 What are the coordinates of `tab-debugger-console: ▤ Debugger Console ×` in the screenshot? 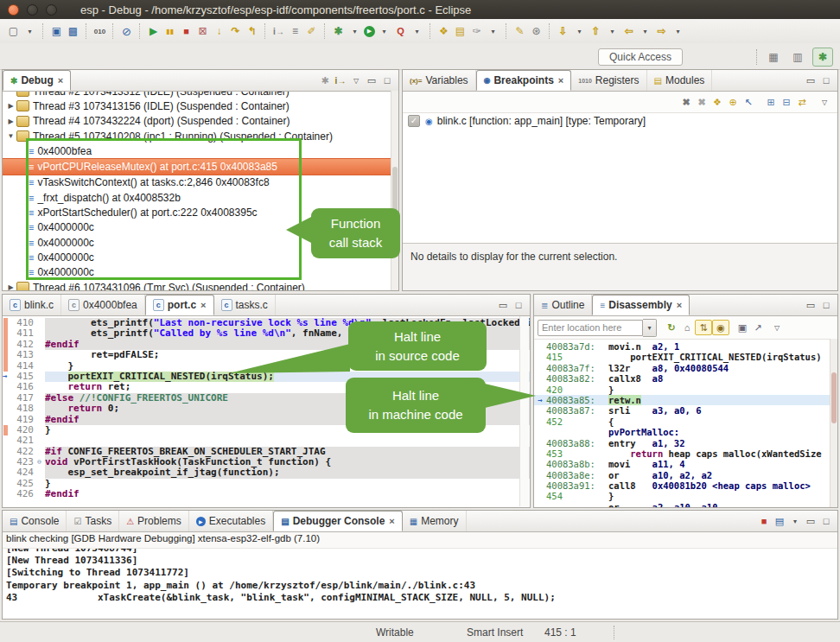 It's located at (338, 521).